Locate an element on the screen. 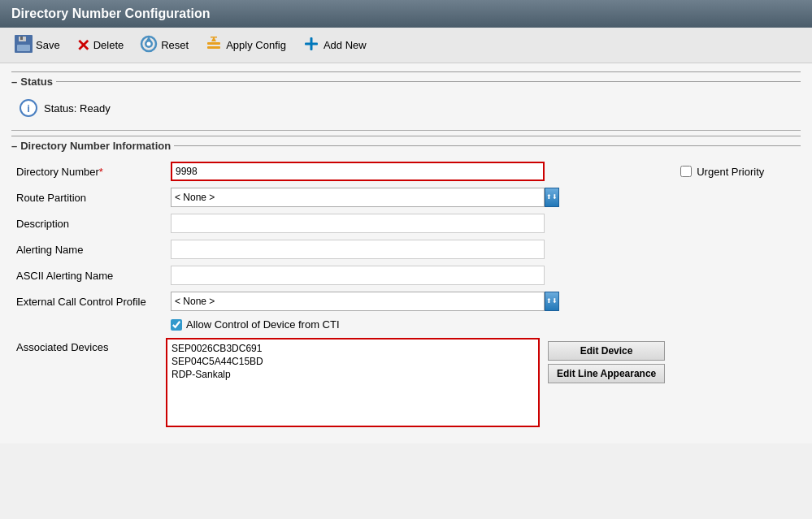 The height and width of the screenshot is (519, 812). allow-cti-label: Allow Control of Device from CTI is located at coordinates (483, 325).